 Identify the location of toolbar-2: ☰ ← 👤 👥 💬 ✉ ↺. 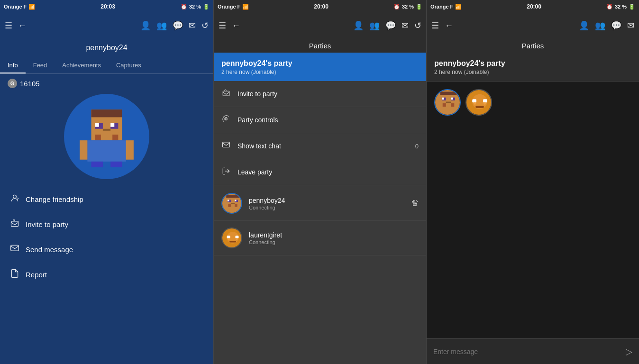
(320, 26).